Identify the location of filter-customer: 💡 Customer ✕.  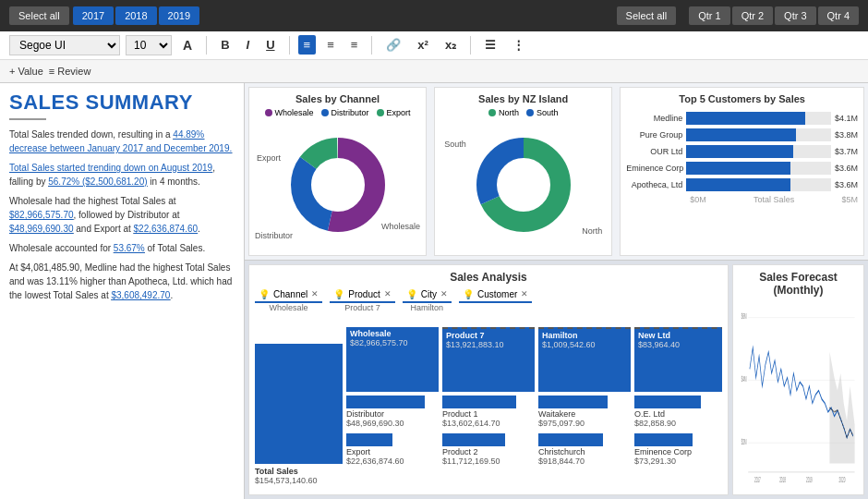
(495, 299).